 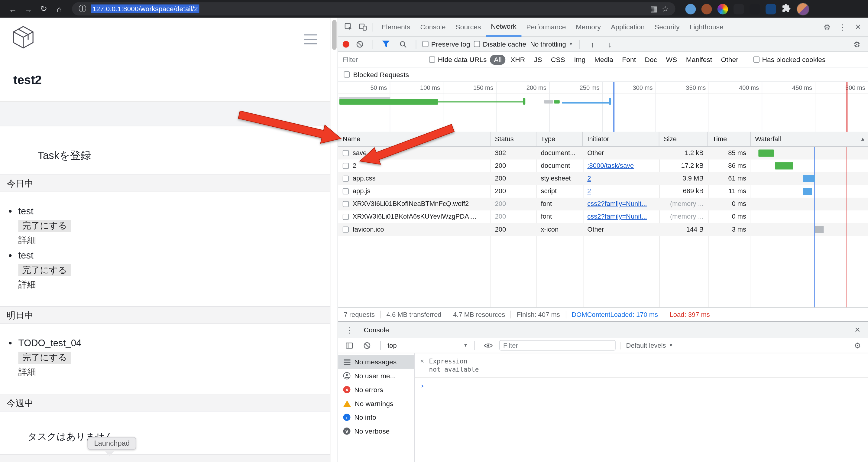 I want to click on reload-icon: ↻, so click(x=44, y=9).